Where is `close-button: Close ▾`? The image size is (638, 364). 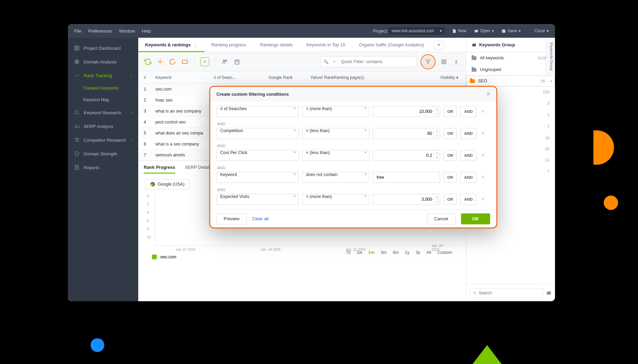
close-button: Close ▾ is located at coordinates (539, 31).